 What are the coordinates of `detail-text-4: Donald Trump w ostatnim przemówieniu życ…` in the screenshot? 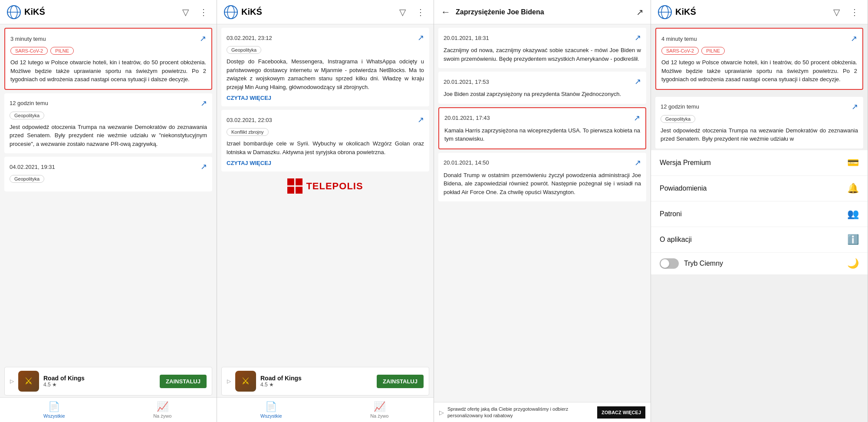 It's located at (542, 184).